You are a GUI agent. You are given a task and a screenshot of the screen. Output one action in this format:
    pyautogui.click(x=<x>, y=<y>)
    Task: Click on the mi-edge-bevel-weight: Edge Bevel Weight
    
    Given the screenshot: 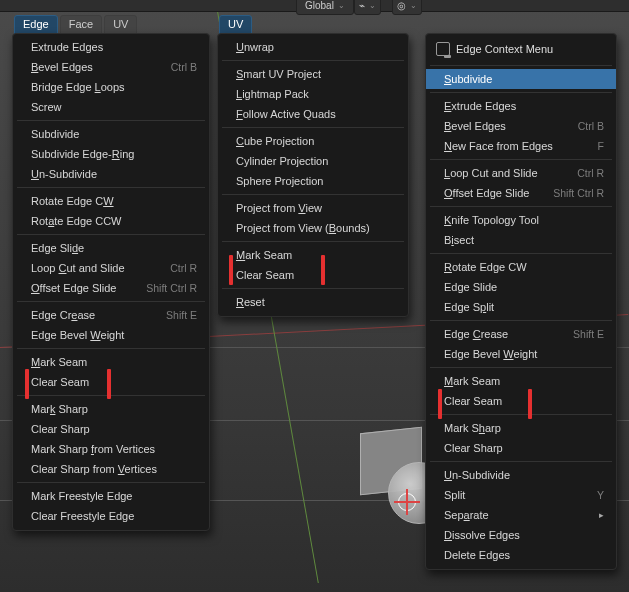 What is the action you would take?
    pyautogui.click(x=111, y=335)
    